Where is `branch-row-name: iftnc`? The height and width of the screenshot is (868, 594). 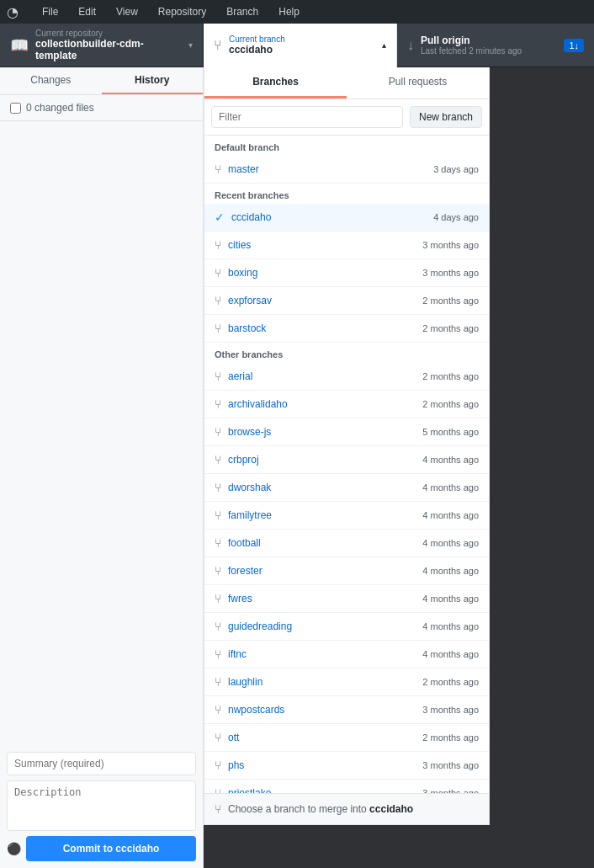
branch-row-name: iftnc is located at coordinates (321, 654).